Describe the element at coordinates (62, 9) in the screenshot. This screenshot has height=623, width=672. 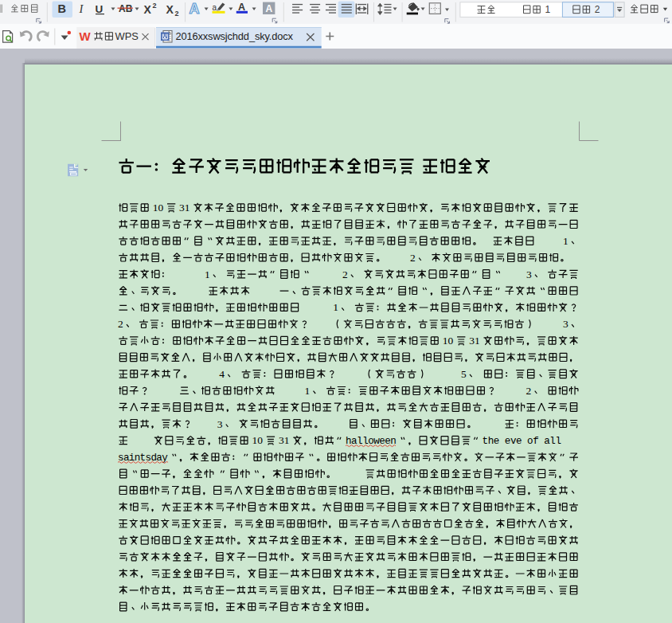
I see `svg-text: B` at that location.